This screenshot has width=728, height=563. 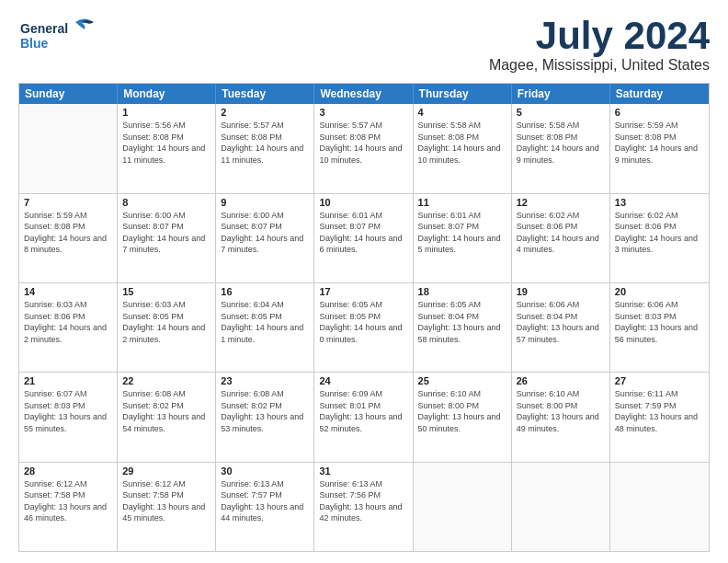 What do you see at coordinates (167, 507) in the screenshot?
I see `calendar-cell: 29Sunrise: 6:12 AMSunset: 7:58 PMDayligh…` at bounding box center [167, 507].